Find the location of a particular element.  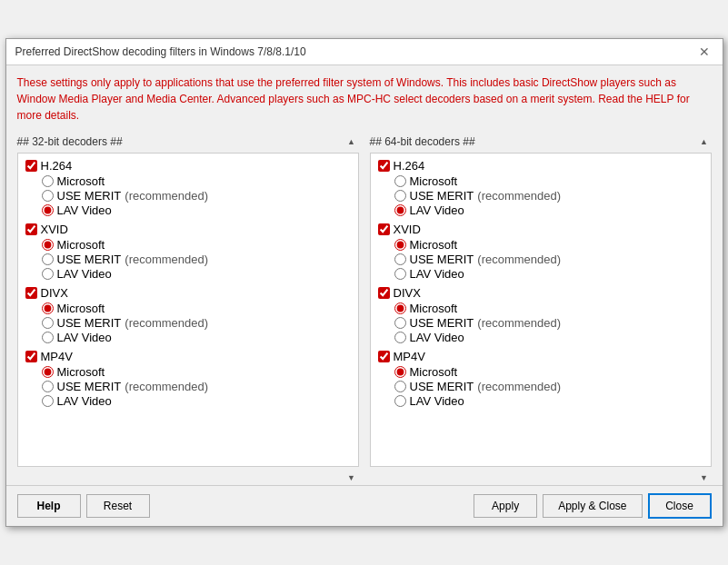

left-radio-label-0-1: USE MERIT is located at coordinates (89, 196).